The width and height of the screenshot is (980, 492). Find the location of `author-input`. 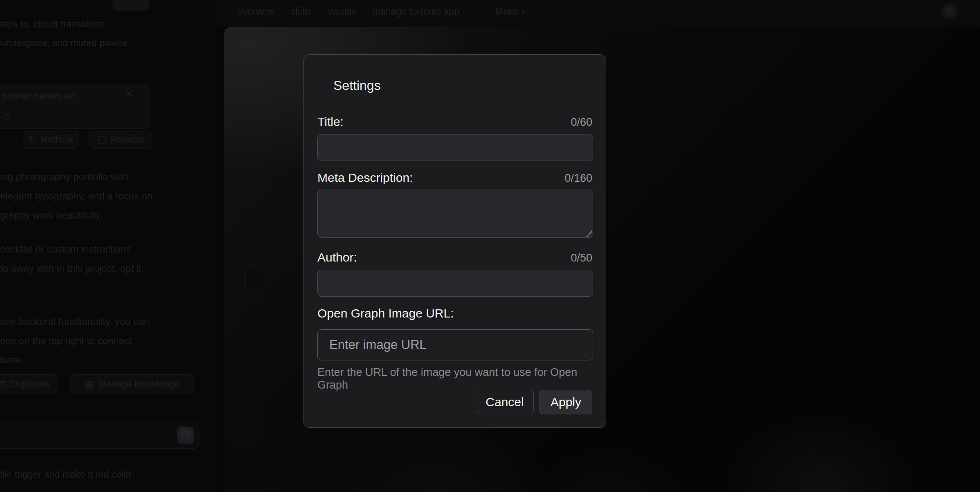

author-input is located at coordinates (455, 283).